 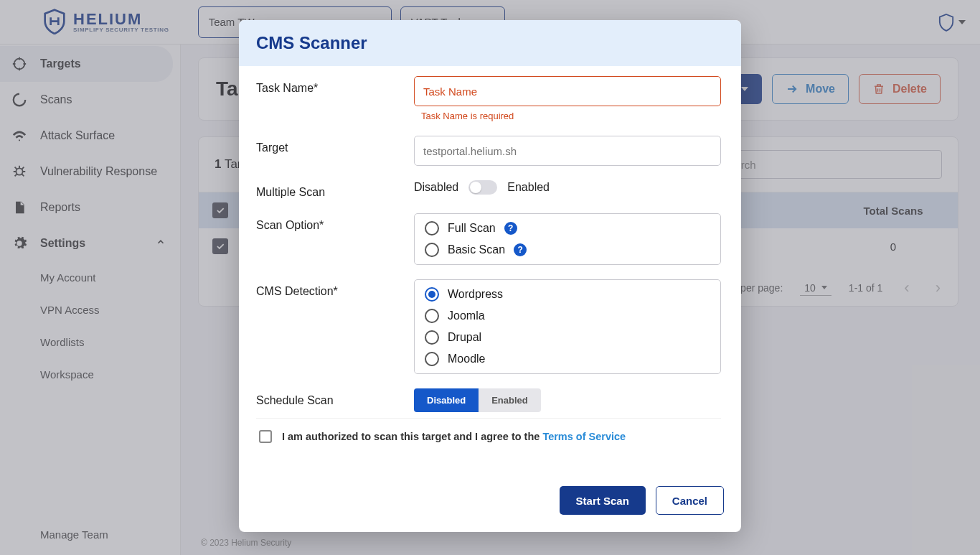 I want to click on cancel-button: Cancel, so click(x=690, y=500).